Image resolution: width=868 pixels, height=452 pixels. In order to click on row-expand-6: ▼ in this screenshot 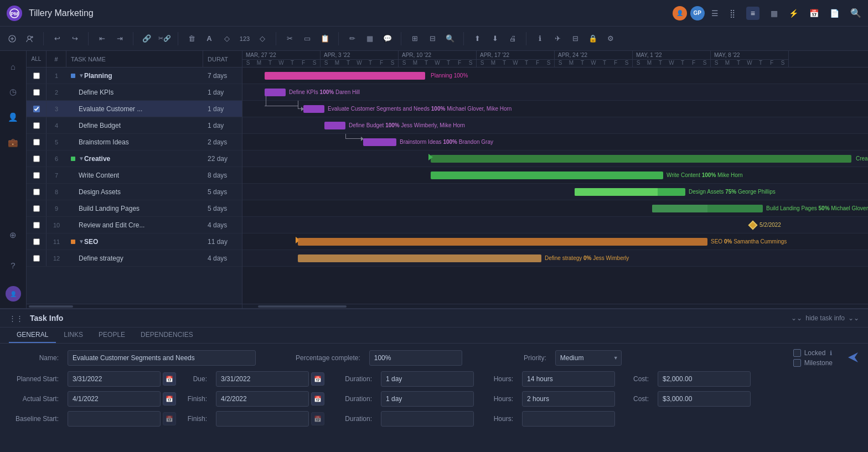, I will do `click(81, 158)`.